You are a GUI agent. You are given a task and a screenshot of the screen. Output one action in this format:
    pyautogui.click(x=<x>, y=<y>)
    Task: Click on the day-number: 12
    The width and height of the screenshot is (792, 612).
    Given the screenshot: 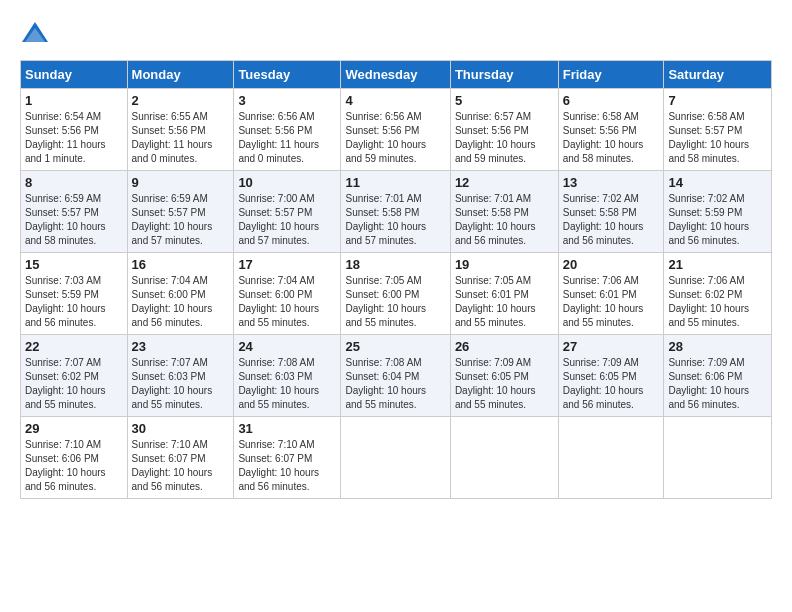 What is the action you would take?
    pyautogui.click(x=504, y=182)
    